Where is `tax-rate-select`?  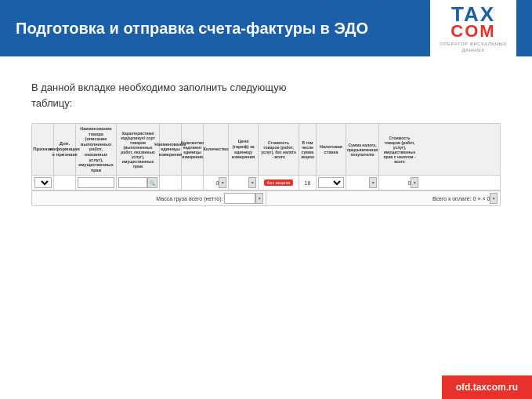
tax-rate-select is located at coordinates (331, 183).